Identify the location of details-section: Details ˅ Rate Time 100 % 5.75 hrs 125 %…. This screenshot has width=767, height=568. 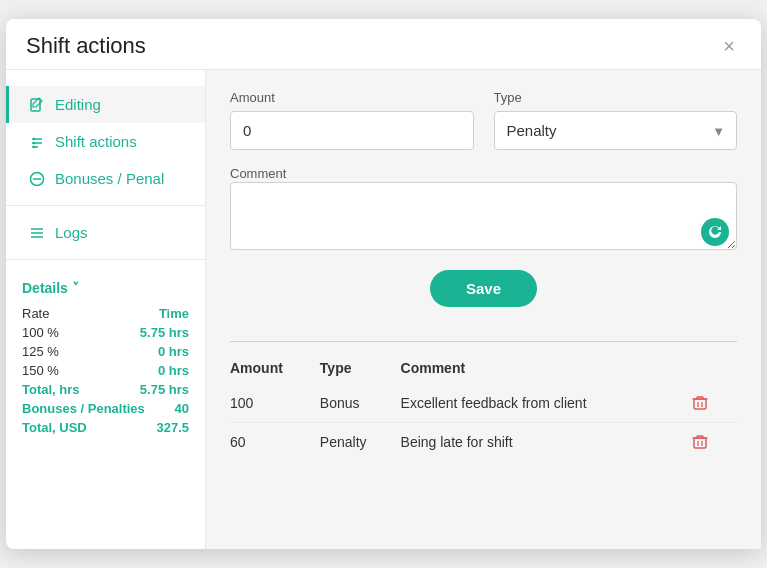
(106, 352).